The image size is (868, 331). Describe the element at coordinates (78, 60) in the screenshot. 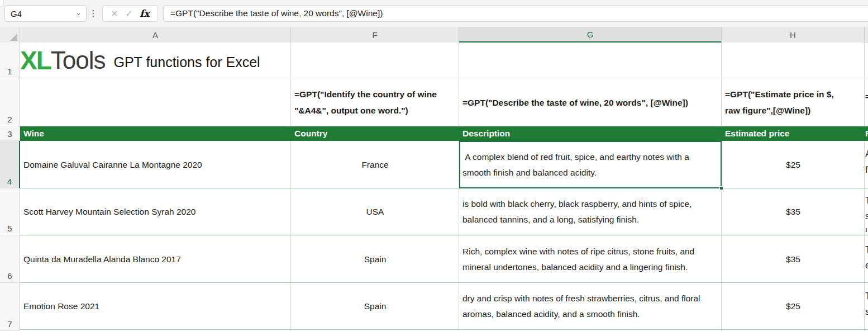

I see `logo-tools: Tools` at that location.